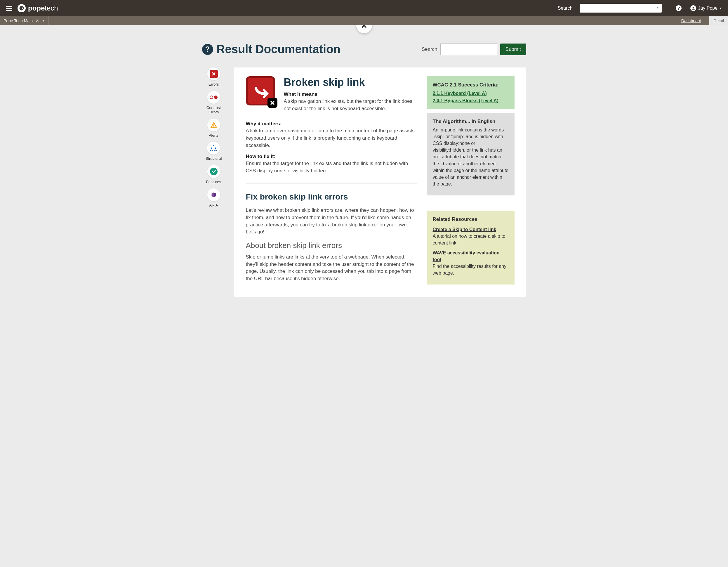 The height and width of the screenshot is (567, 728). Describe the element at coordinates (214, 125) in the screenshot. I see `alert-icon` at that location.